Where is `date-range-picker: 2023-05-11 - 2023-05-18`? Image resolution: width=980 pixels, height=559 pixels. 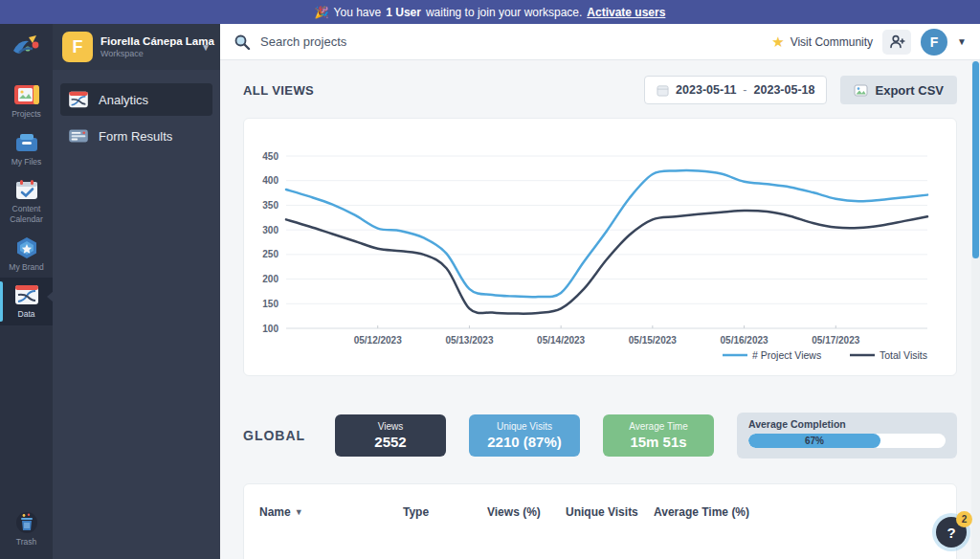 date-range-picker: 2023-05-11 - 2023-05-18 is located at coordinates (735, 90).